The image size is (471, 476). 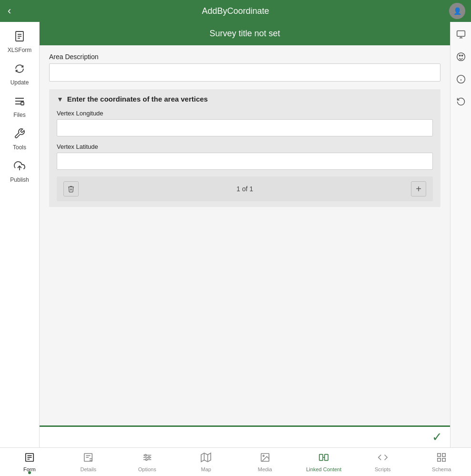 I want to click on schema-tab-icon, so click(x=441, y=459).